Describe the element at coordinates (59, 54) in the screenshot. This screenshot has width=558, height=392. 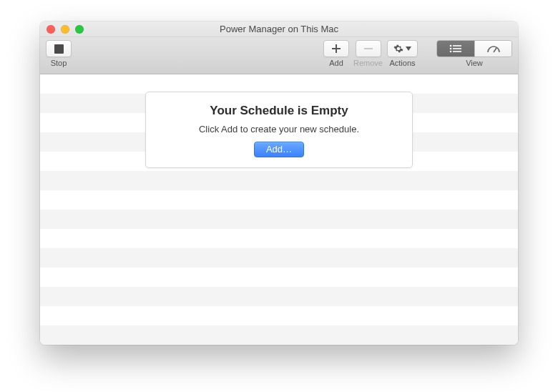
I see `stop-group: Stop` at that location.